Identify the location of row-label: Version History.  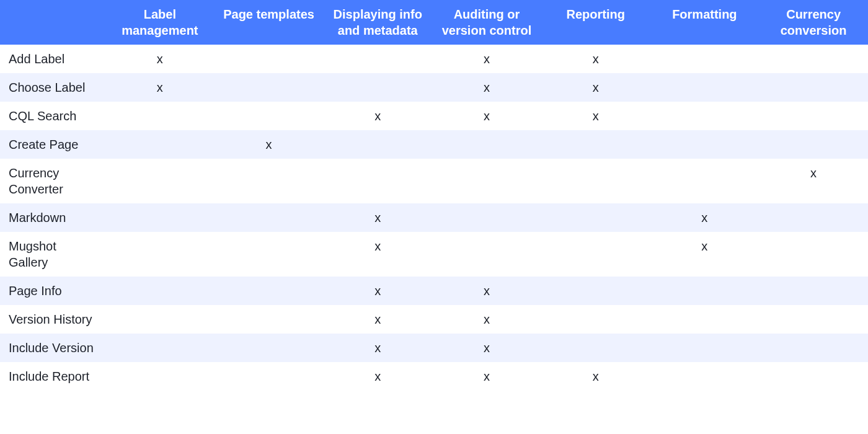
(53, 319).